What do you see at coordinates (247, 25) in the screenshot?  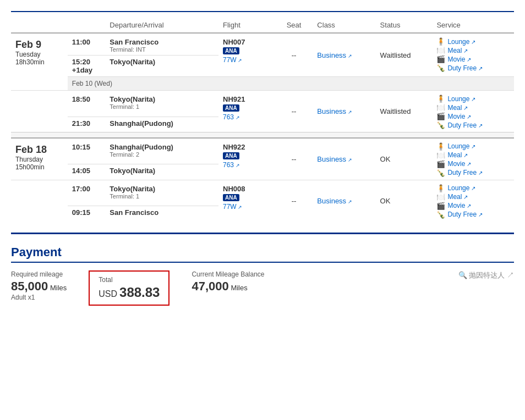 I see `col-flight: Flight` at bounding box center [247, 25].